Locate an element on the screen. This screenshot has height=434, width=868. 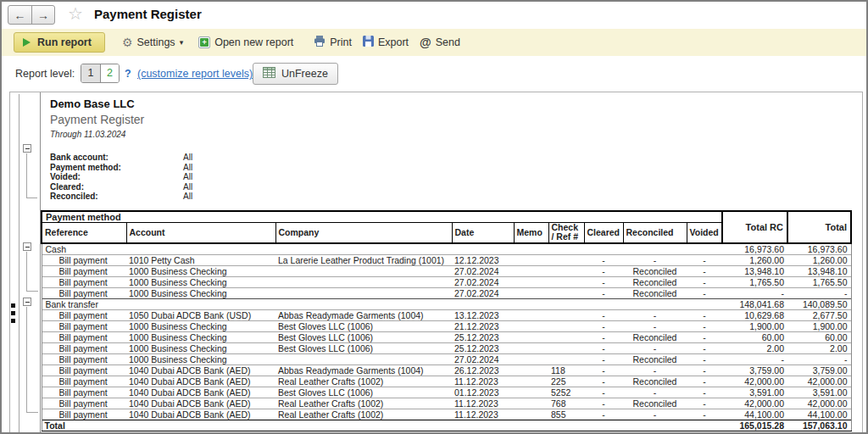
run-report-button: Run report is located at coordinates (59, 42).